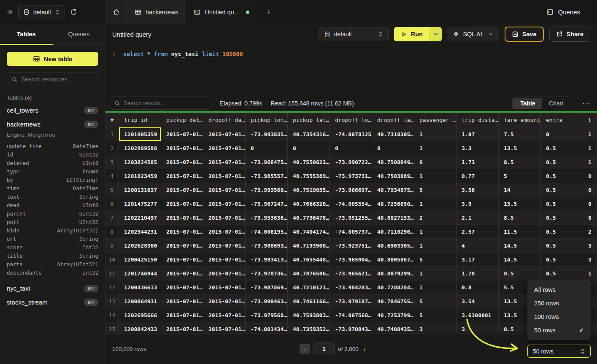  Describe the element at coordinates (140, 260) in the screenshot. I see `table-cell: 1200425150` at that location.